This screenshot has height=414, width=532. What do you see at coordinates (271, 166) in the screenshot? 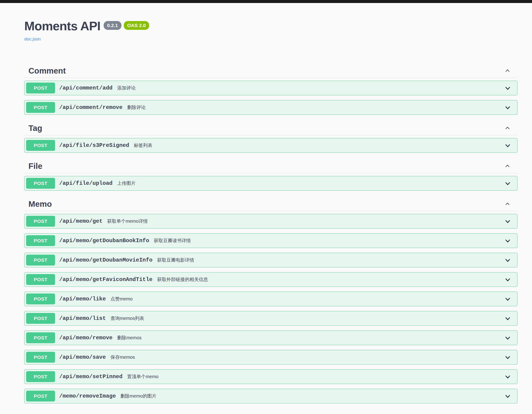
I see `section-header: File` at bounding box center [271, 166].